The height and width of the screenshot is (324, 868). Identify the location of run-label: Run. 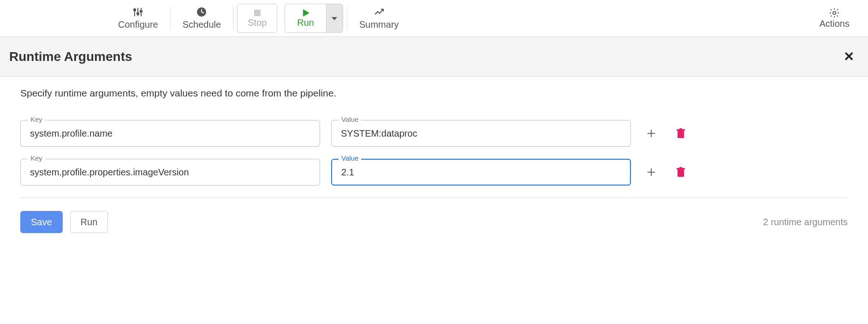
(305, 23).